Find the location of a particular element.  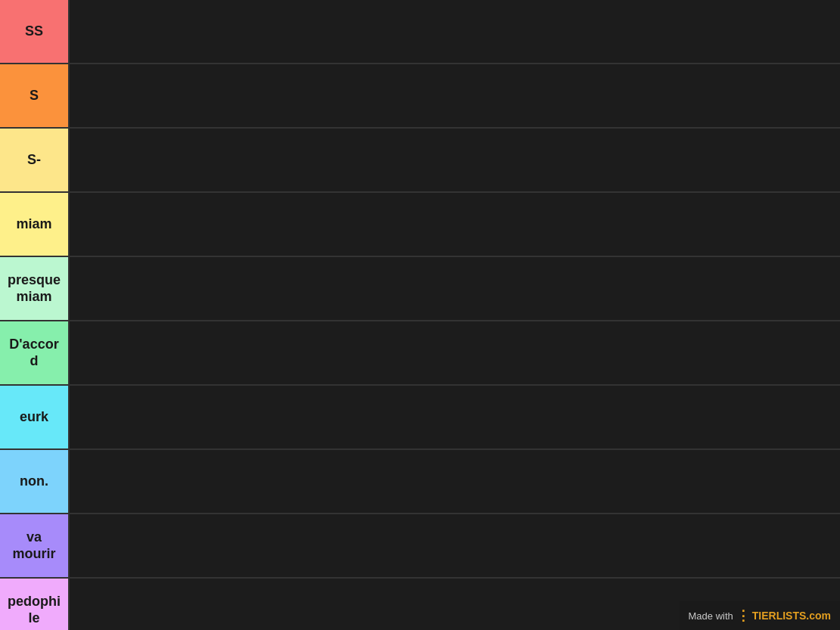

tier-label-s: S is located at coordinates (34, 95).